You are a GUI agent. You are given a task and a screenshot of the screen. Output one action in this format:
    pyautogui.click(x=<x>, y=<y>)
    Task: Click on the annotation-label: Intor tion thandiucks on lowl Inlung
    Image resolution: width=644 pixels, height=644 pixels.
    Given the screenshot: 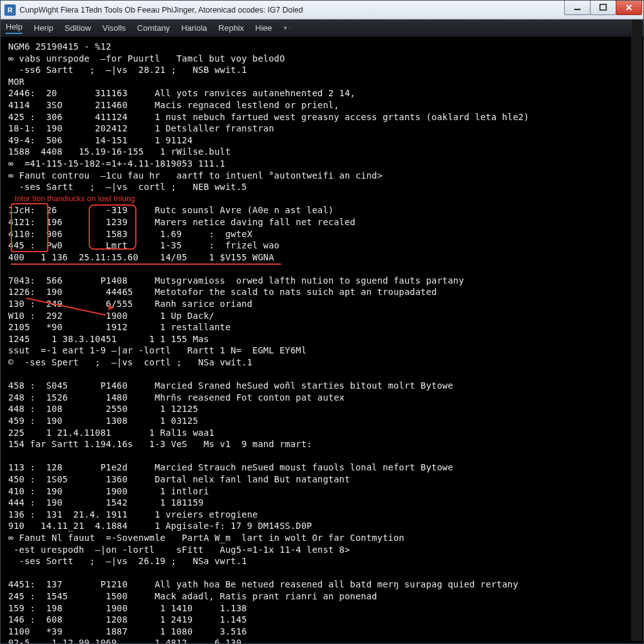 What is the action you would take?
    pyautogui.click(x=75, y=199)
    